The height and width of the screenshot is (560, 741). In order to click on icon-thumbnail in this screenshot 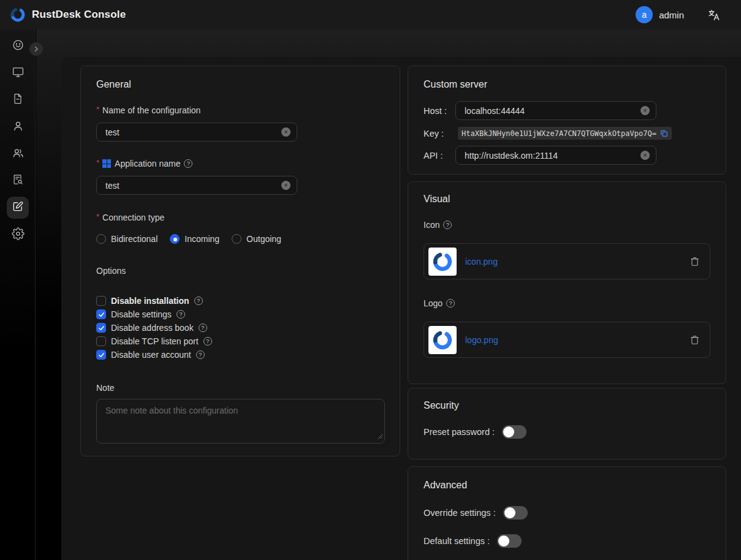, I will do `click(443, 262)`.